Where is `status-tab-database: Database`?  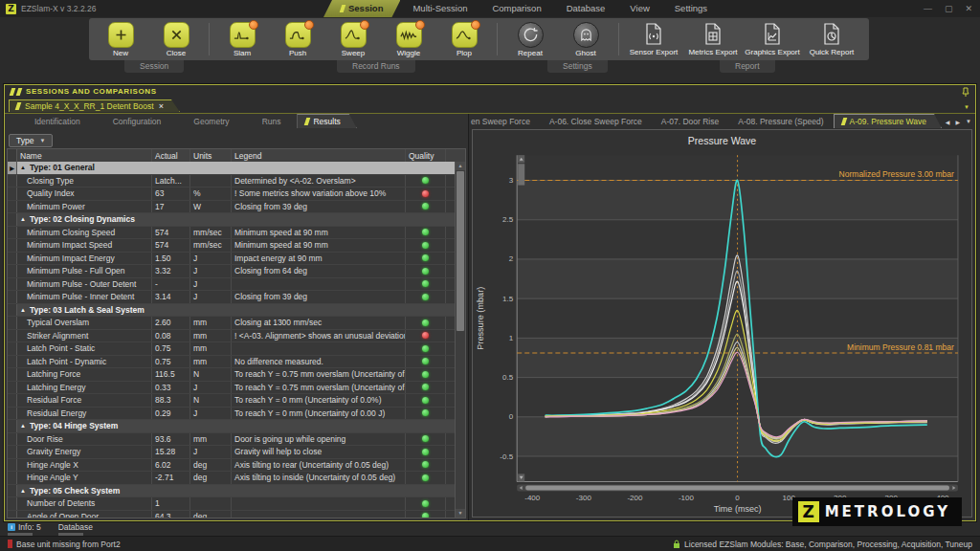 status-tab-database: Database is located at coordinates (76, 529).